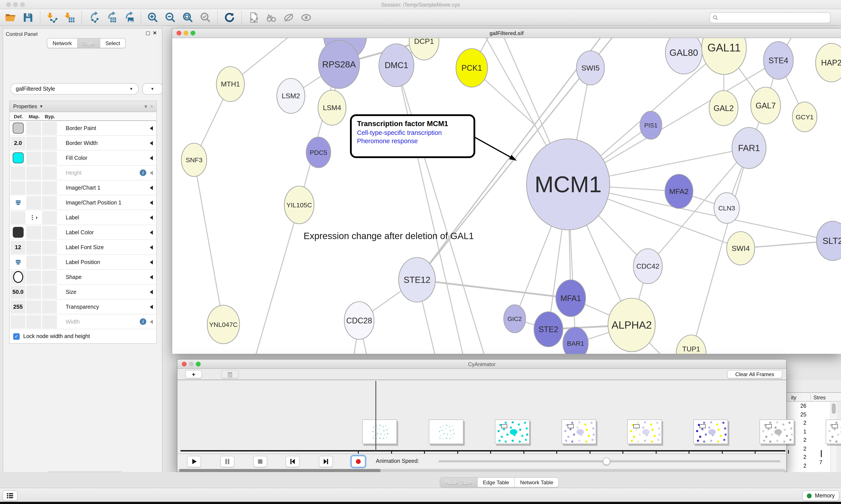 This screenshot has width=841, height=504. Describe the element at coordinates (75, 89) in the screenshot. I see `style-selector: galFiltered Style ▼` at that location.